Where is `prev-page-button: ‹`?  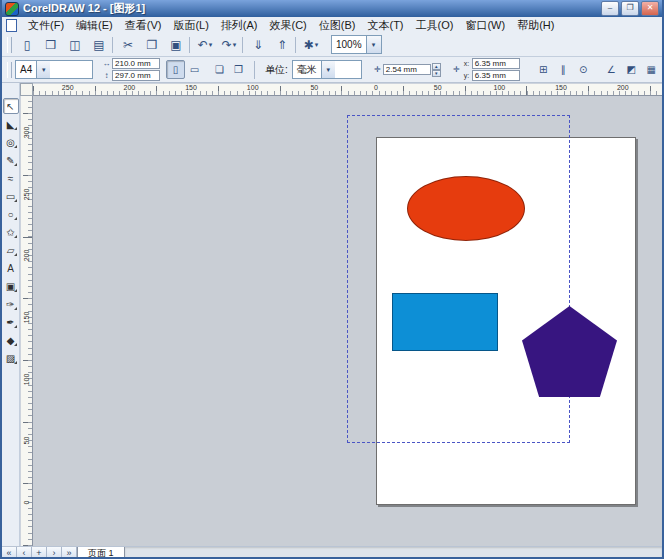 prev-page-button: ‹ is located at coordinates (24, 553).